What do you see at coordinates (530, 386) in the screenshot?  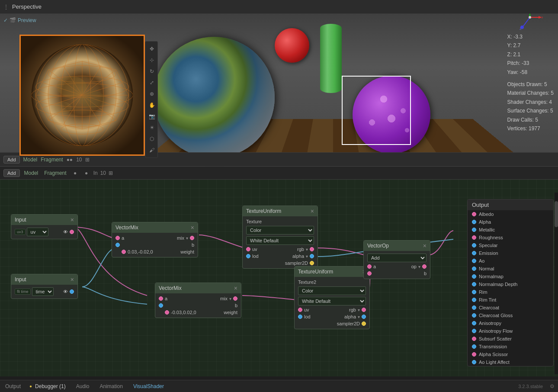 I see `version-label: 3.2.3.stable` at bounding box center [530, 386].